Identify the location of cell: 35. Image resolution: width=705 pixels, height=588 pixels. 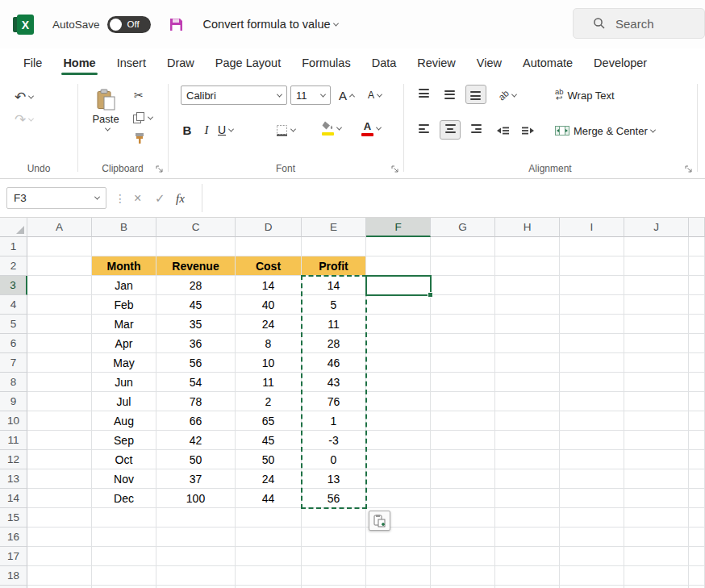
(196, 324).